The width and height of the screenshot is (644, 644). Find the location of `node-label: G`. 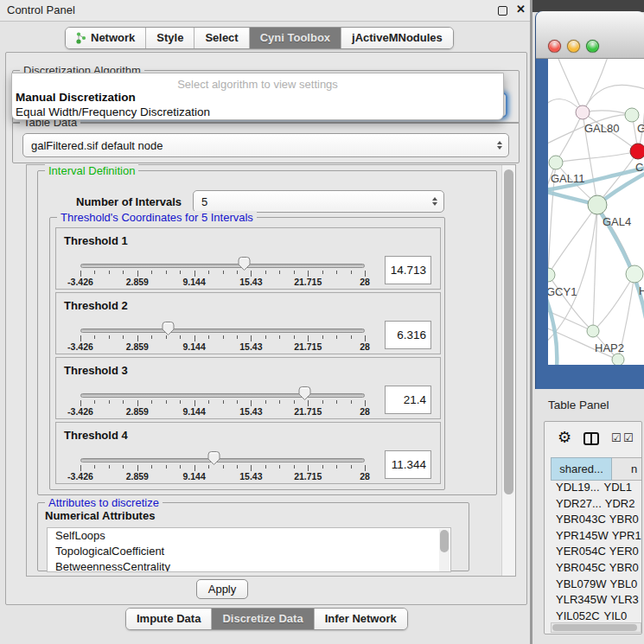

node-label: G is located at coordinates (641, 128).